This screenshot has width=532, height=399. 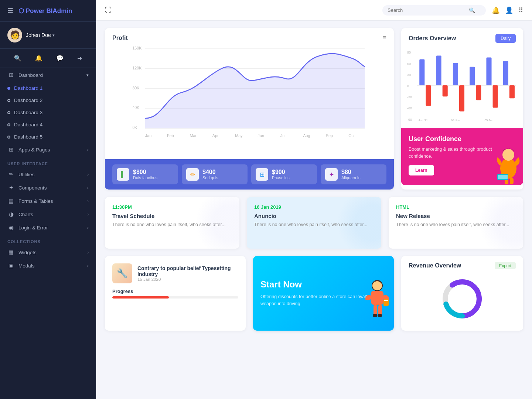 I want to click on topbar: ⛶ 🔍 🔔 👤 ⠿, so click(x=314, y=10).